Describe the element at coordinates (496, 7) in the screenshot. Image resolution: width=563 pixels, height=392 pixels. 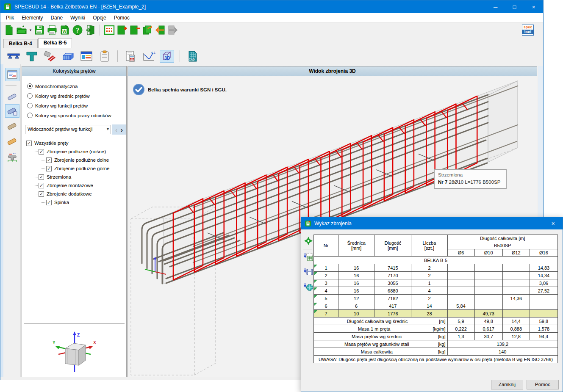
I see `minimize-button: ─` at that location.